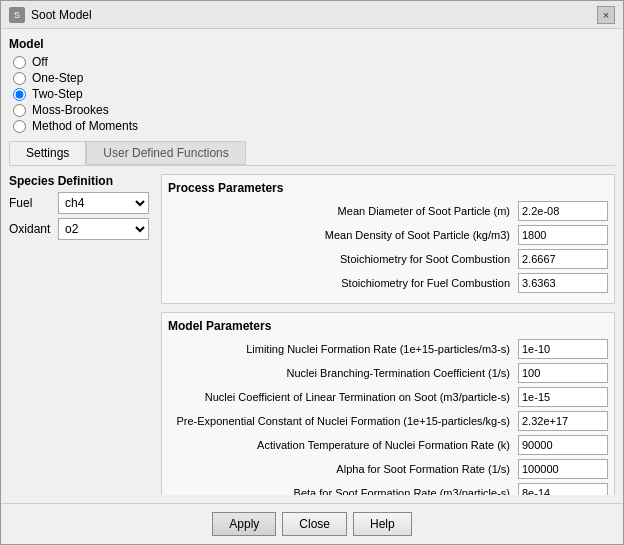 This screenshot has width=624, height=545. I want to click on fuel-select: ch4, so click(104, 203).